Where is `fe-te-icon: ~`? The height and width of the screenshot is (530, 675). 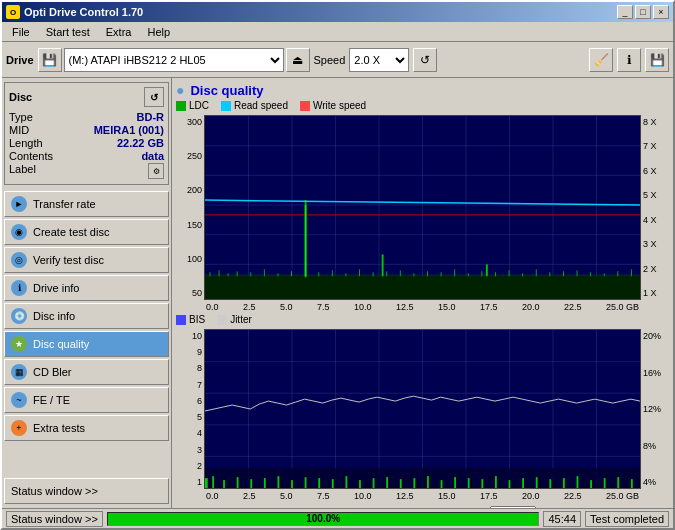
fe-te-icon: ~ is located at coordinates (19, 400).